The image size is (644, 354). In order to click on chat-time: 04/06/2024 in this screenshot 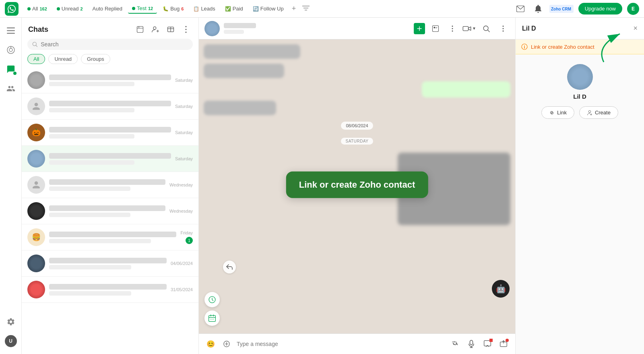, I will do `click(182, 263)`.